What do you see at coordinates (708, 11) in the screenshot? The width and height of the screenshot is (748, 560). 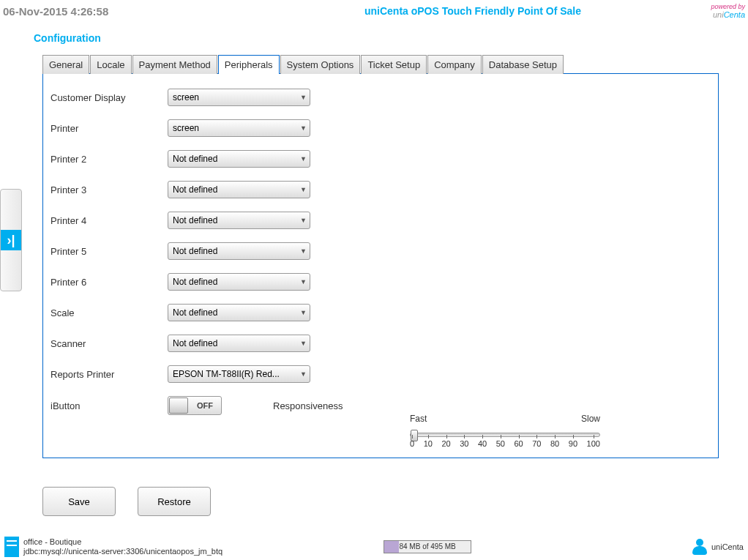 I see `logo: powered by uniCenta` at bounding box center [708, 11].